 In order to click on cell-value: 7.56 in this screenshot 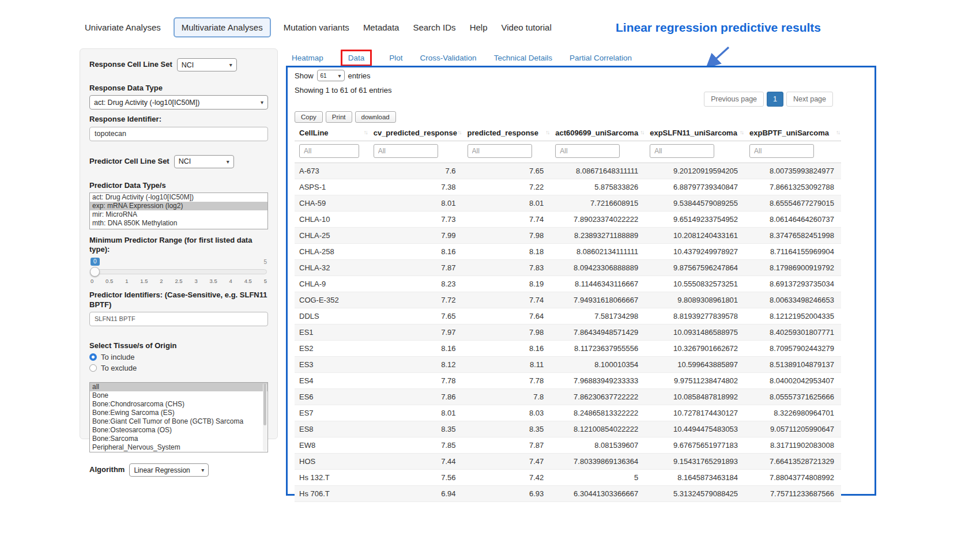, I will do `click(416, 478)`.